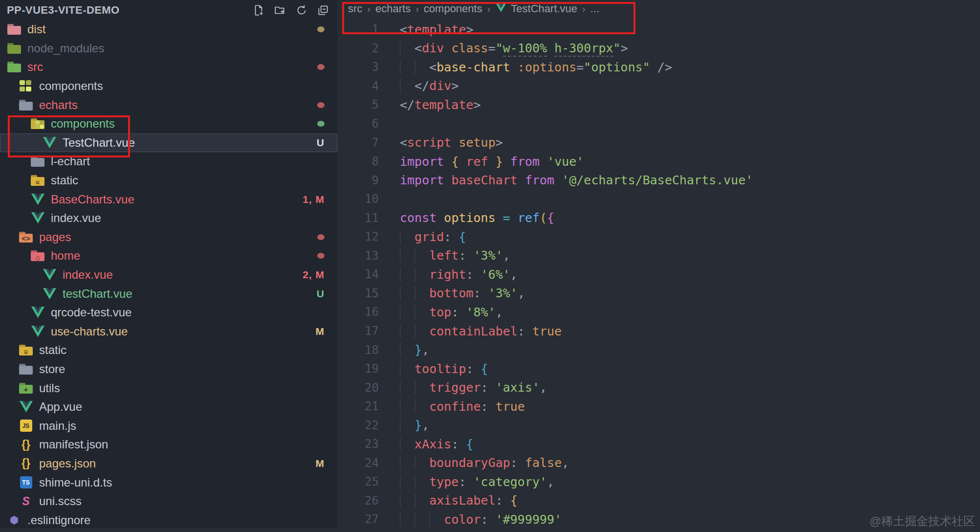  Describe the element at coordinates (169, 370) in the screenshot. I see `tree-item-store: store` at that location.